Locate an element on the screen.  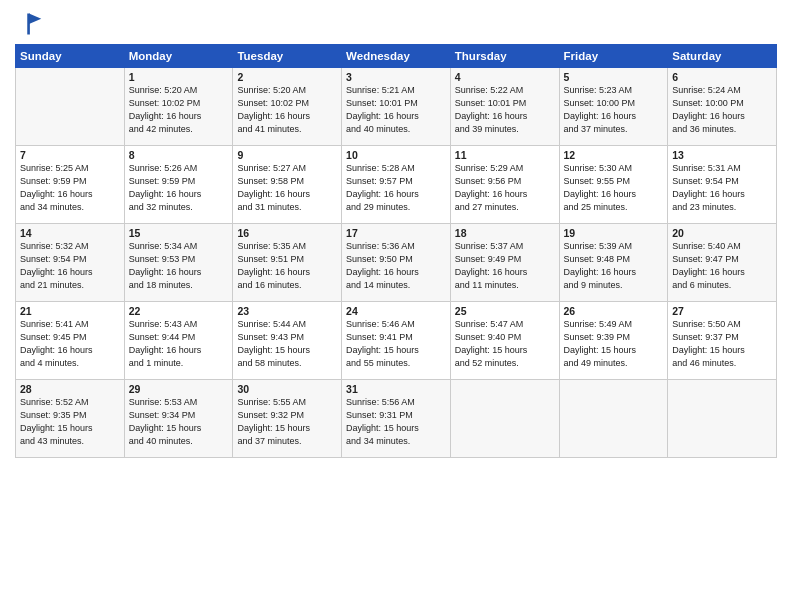
day-info: Sunrise: 5:32 AMSunset: 9:54 PMDaylight:… is located at coordinates (70, 266).